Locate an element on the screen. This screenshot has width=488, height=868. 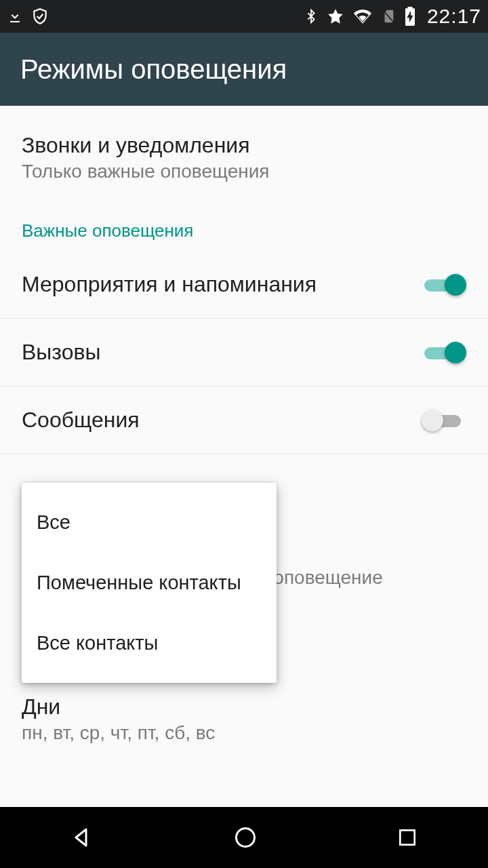
menu-item-starred-contacts: Помеченные контакты is located at coordinates (149, 583).